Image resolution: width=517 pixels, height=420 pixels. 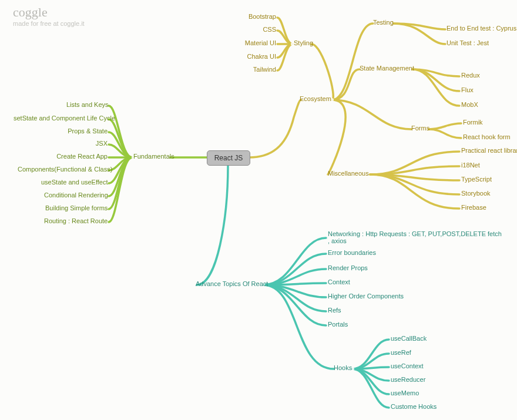 I want to click on branch-advance: Advance Topics Of React, so click(x=231, y=284).